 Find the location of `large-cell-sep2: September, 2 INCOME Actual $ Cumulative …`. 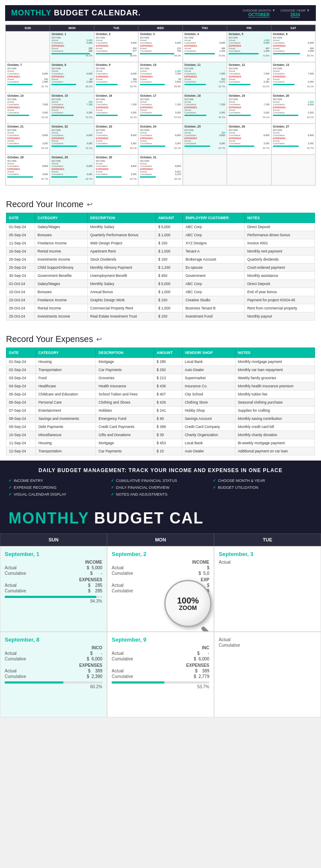

large-cell-sep2: September, 2 INCOME Actual $ Cumulative … is located at coordinates (160, 589).